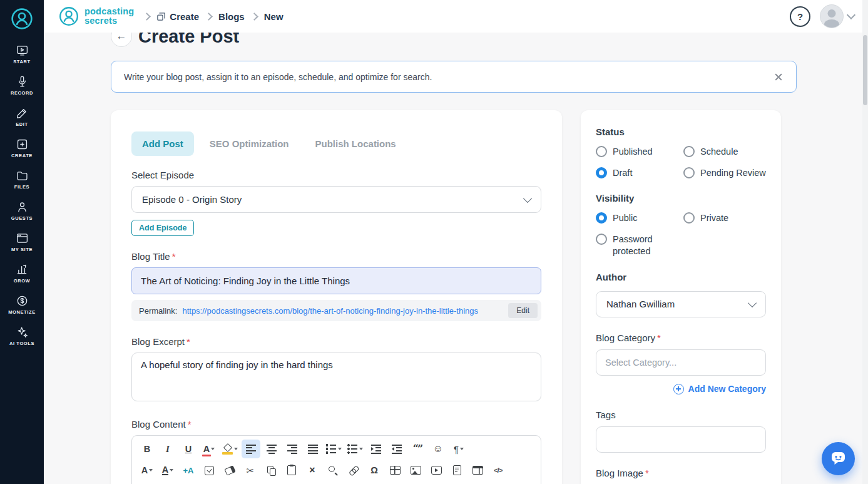  Describe the element at coordinates (637, 152) in the screenshot. I see `status-option-published: Published` at that location.